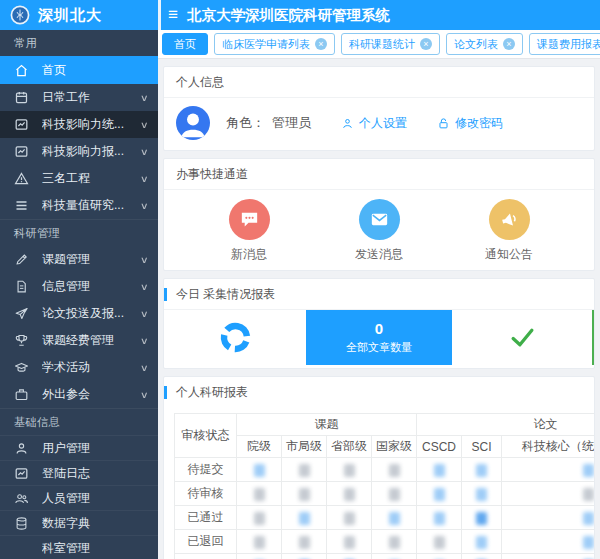 The image size is (600, 559). I want to click on column-header: 院级, so click(260, 447).